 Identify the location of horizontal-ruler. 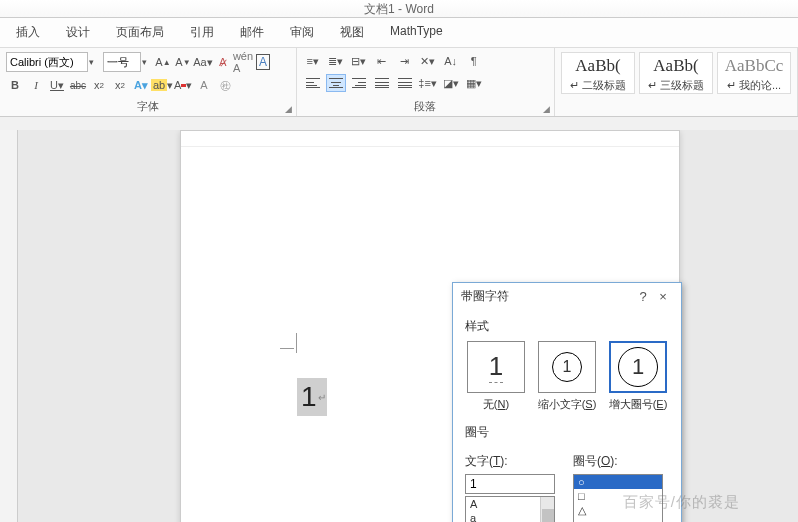
(430, 139).